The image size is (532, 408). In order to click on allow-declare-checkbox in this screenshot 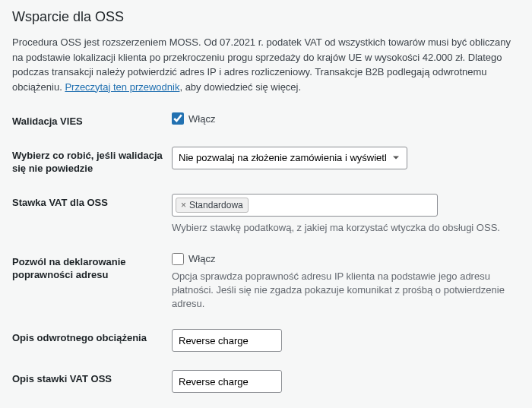, I will do `click(178, 259)`.